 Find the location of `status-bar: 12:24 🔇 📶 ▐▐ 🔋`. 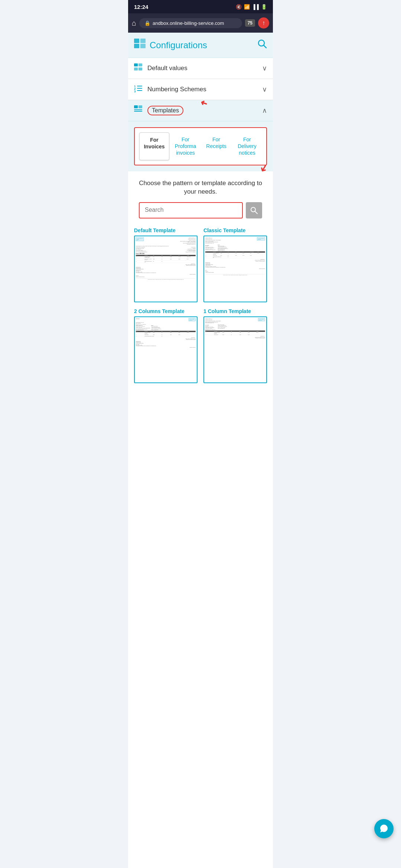

status-bar: 12:24 🔇 📶 ▐▐ 🔋 is located at coordinates (200, 7).